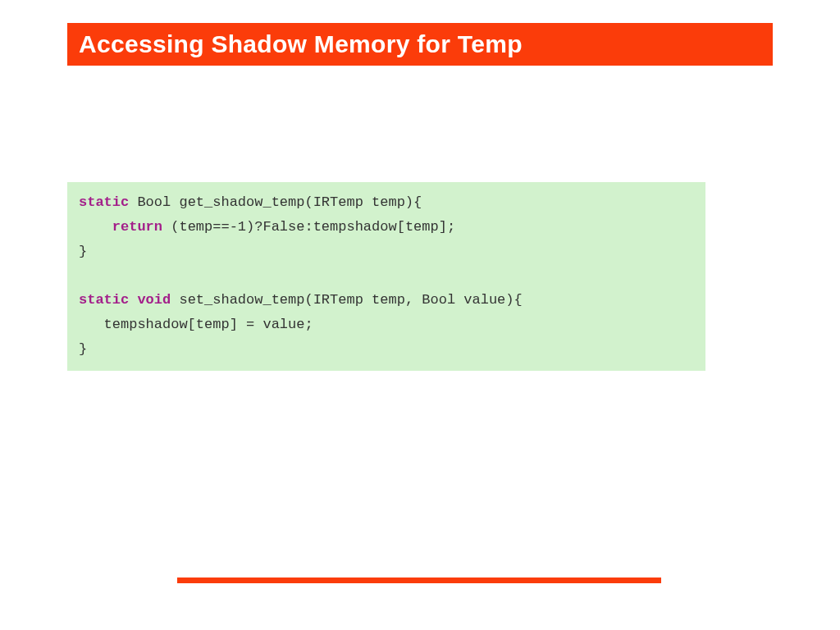  I want to click on keyword-return: return, so click(138, 226).